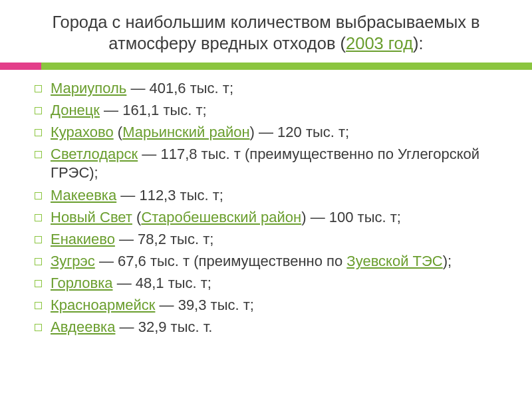 The width and height of the screenshot is (532, 399). I want to click on item-text: ) — 120 тыс. т;, so click(300, 132).